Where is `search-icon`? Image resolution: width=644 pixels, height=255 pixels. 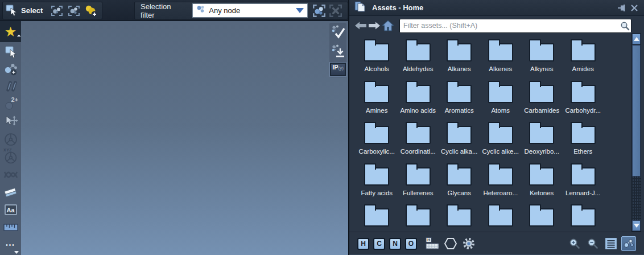
search-icon is located at coordinates (625, 26).